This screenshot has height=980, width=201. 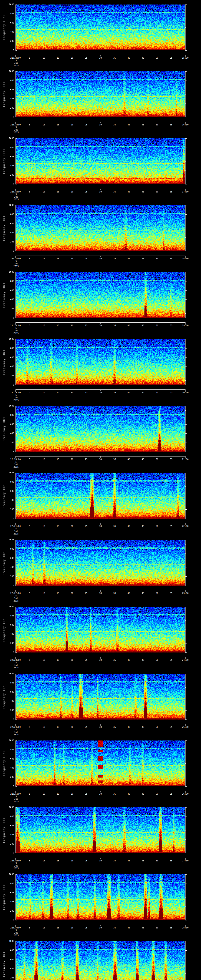 I want to click on x-axis-end-label: 28:00, so click(x=185, y=928).